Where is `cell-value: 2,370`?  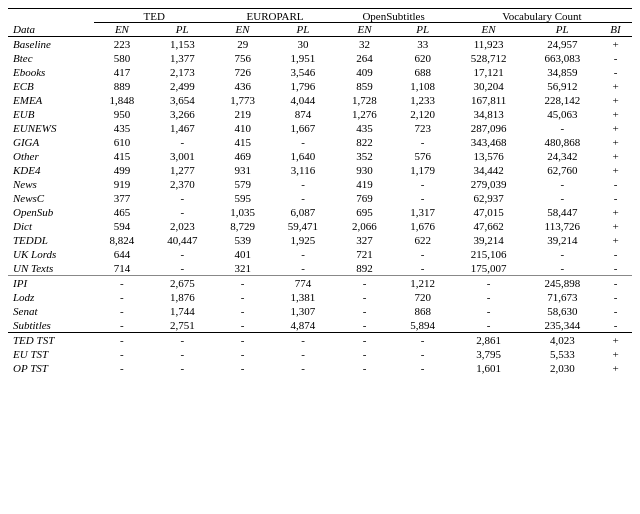
cell-value: 2,370 is located at coordinates (182, 184).